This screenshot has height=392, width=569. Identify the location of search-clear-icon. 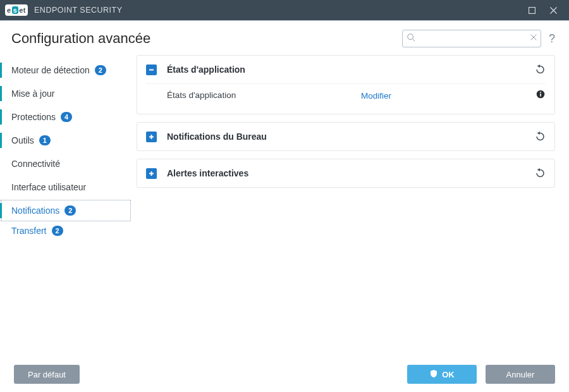
(534, 39).